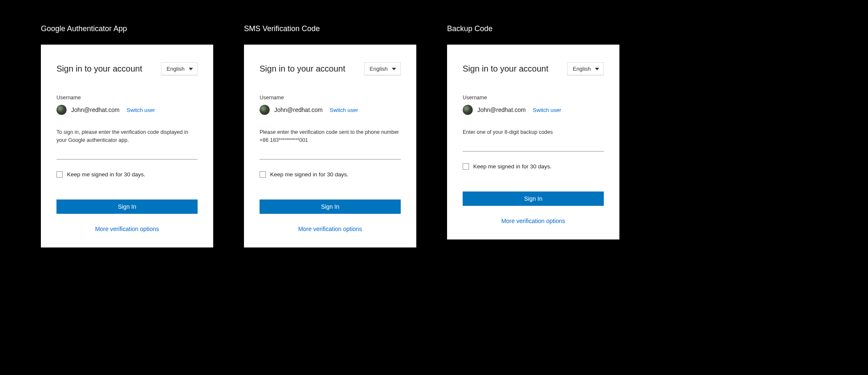 This screenshot has width=868, height=375. I want to click on panel-title: SMS Verification Code, so click(330, 29).